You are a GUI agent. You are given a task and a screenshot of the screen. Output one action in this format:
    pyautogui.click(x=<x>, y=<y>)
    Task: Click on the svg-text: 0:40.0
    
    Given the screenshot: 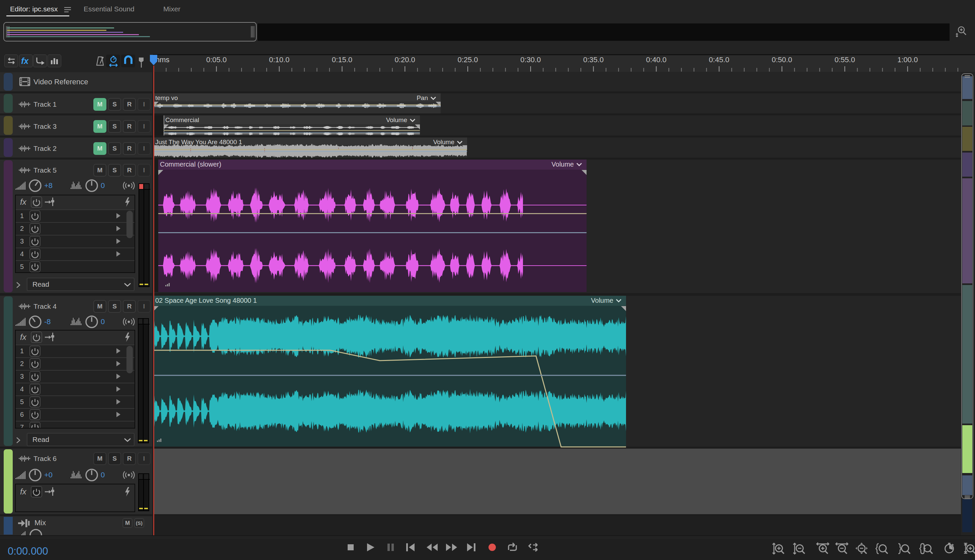 What is the action you would take?
    pyautogui.click(x=656, y=60)
    